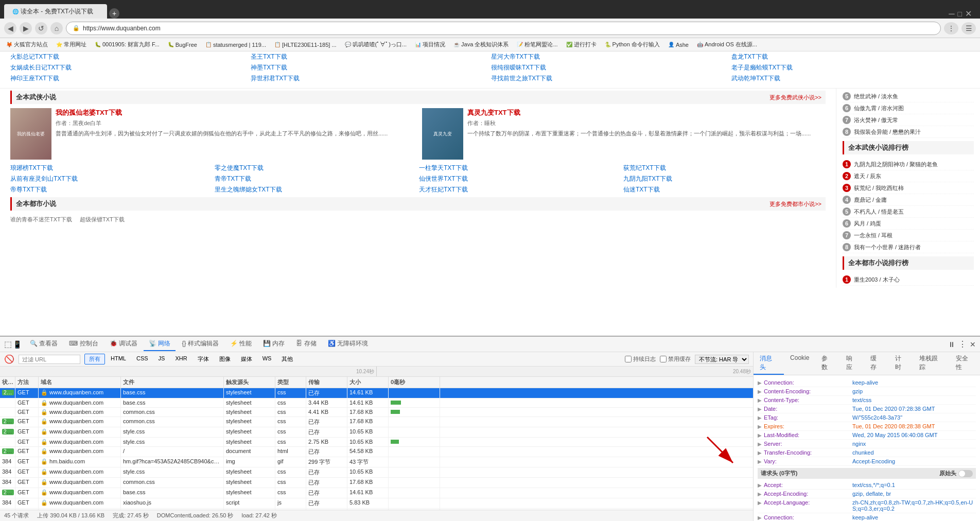  What do you see at coordinates (27, 44) in the screenshot?
I see `bookmark-item: 🦊火狐官方站点` at bounding box center [27, 44].